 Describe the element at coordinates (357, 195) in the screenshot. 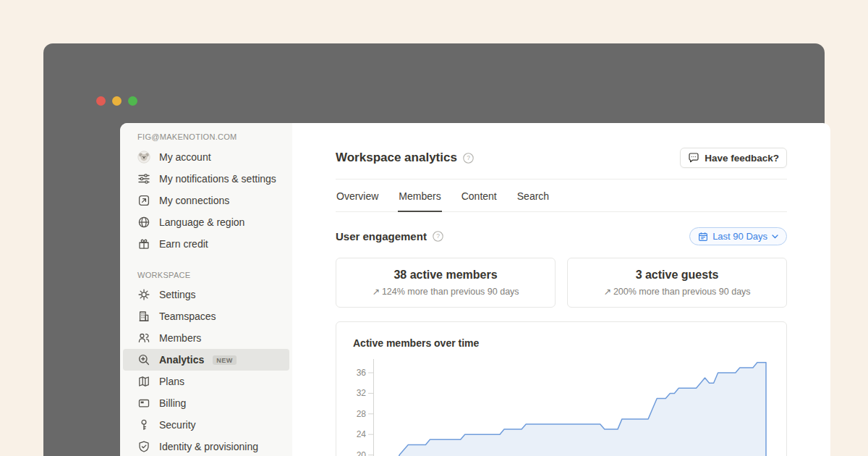

I see `tab-overview: Overview` at that location.